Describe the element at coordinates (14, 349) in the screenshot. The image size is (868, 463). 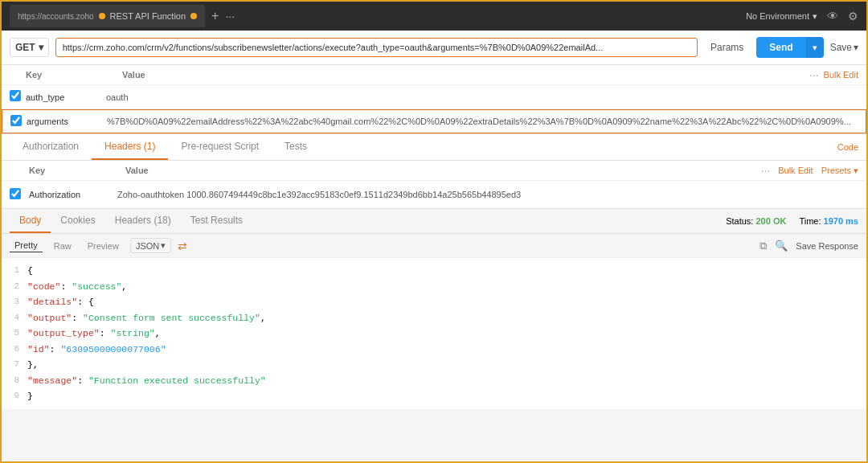
I see `line-number: 6` at that location.